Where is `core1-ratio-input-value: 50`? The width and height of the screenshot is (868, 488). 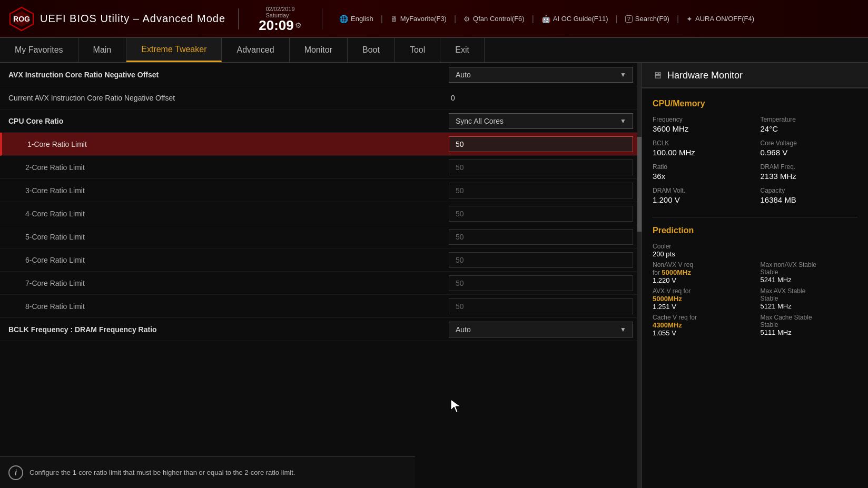 core1-ratio-input-value: 50 is located at coordinates (460, 144).